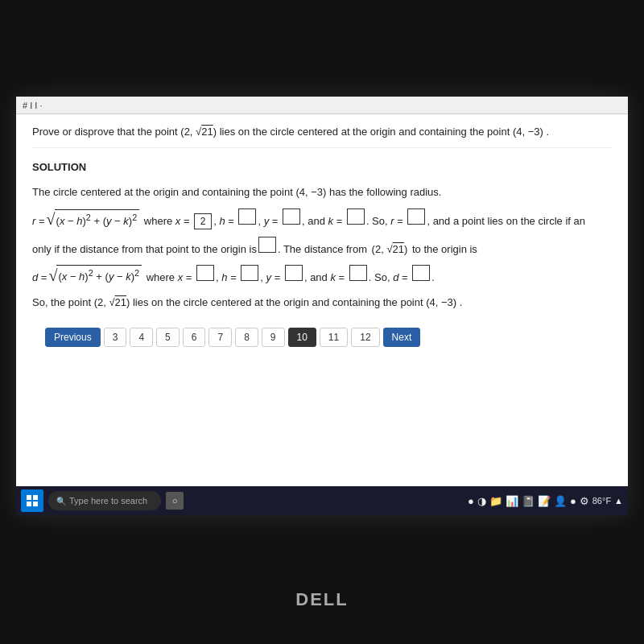  What do you see at coordinates (365, 337) in the screenshot?
I see `page-12-button: 12` at bounding box center [365, 337].